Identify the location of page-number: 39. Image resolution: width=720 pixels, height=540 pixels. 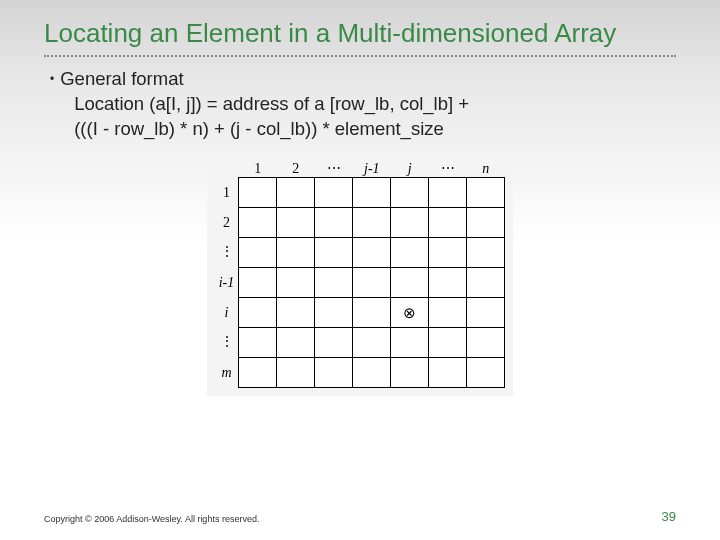
(669, 516).